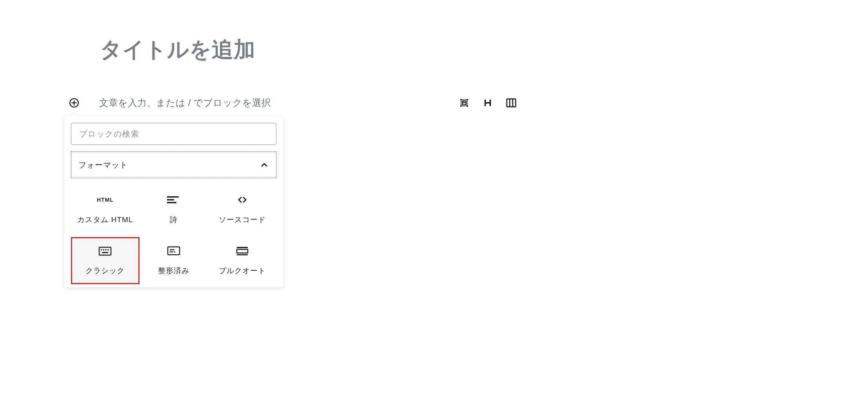 The width and height of the screenshot is (868, 418). What do you see at coordinates (464, 103) in the screenshot?
I see `block-suggestion-group` at bounding box center [464, 103].